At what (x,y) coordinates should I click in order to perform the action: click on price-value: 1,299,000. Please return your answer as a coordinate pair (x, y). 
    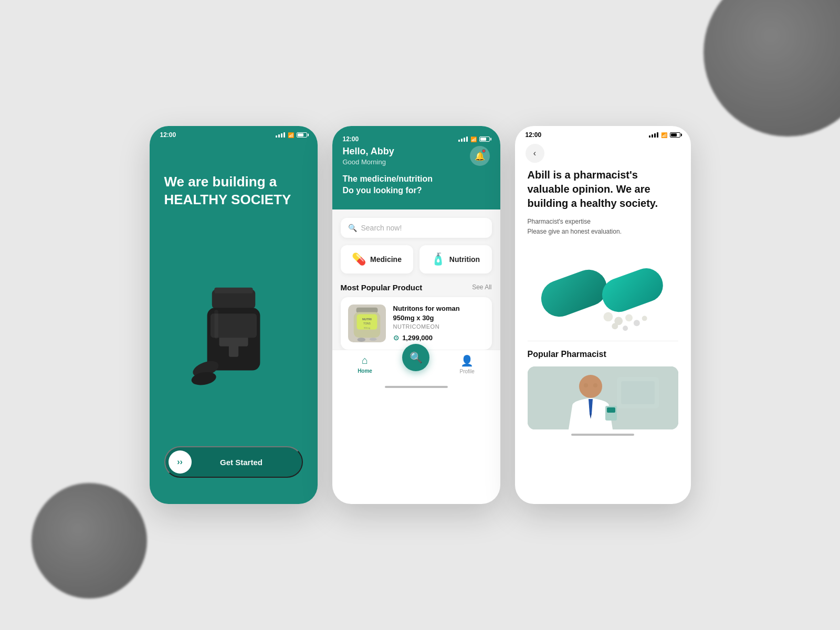
    Looking at the image, I should click on (417, 338).